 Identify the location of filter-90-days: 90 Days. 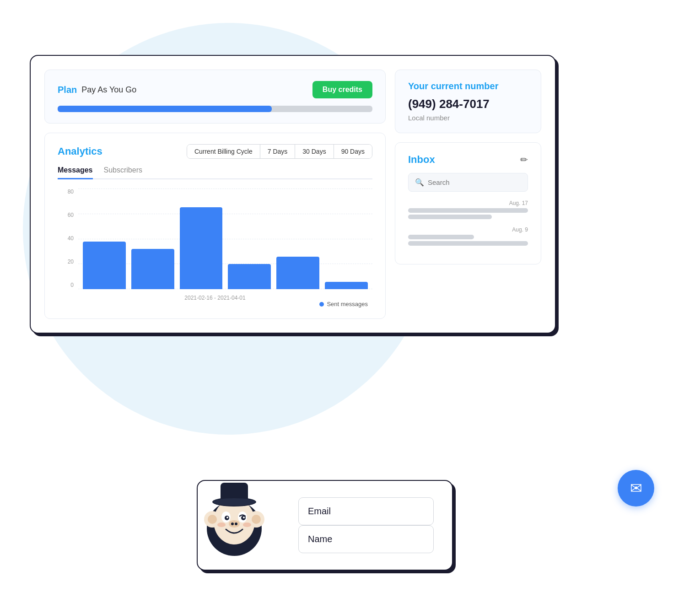
(353, 151).